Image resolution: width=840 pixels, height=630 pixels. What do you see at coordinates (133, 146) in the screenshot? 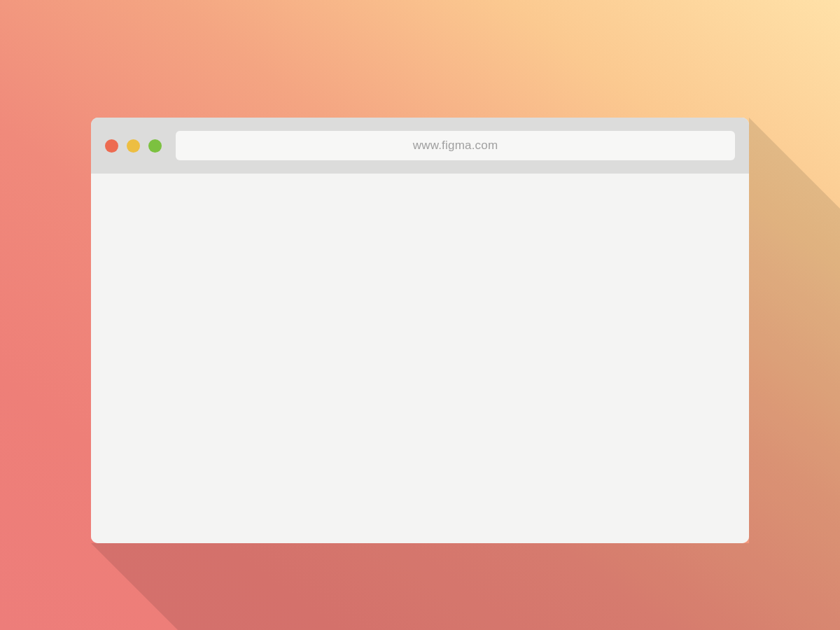
I see `minimize-icon` at bounding box center [133, 146].